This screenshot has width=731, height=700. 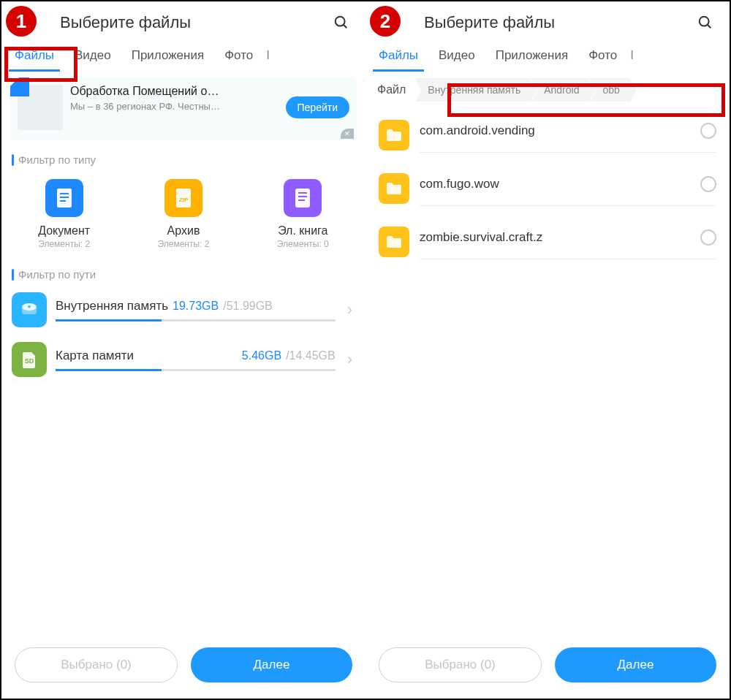 I want to click on filter-type-heading: Фильтр по типу, so click(x=183, y=155).